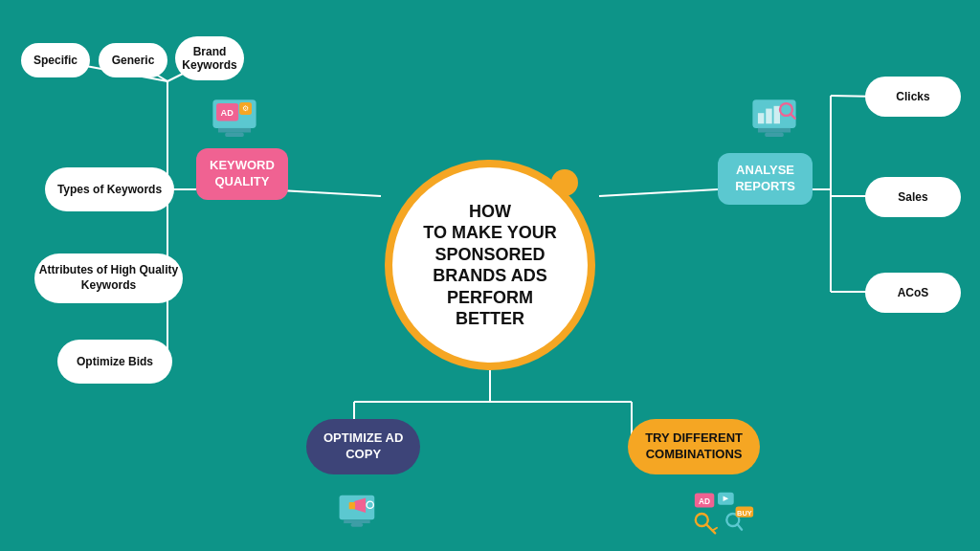  Describe the element at coordinates (234, 115) in the screenshot. I see `keyword-quality-icon: AD ⚙` at that location.